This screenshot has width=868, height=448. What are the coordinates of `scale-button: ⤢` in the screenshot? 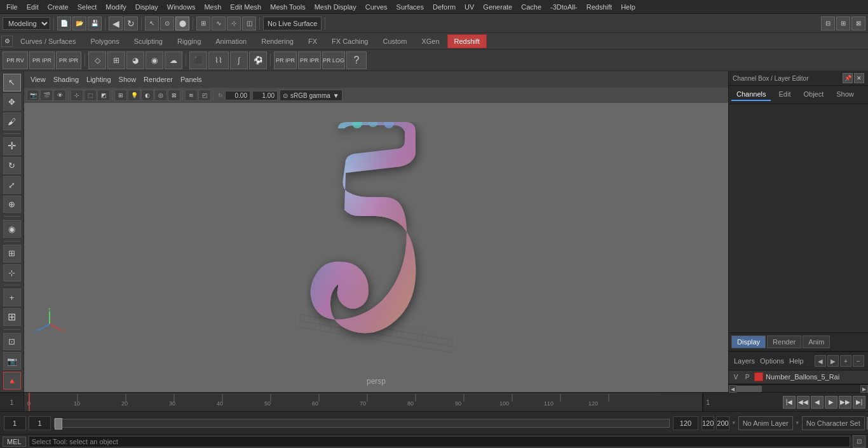 It's located at (12, 185).